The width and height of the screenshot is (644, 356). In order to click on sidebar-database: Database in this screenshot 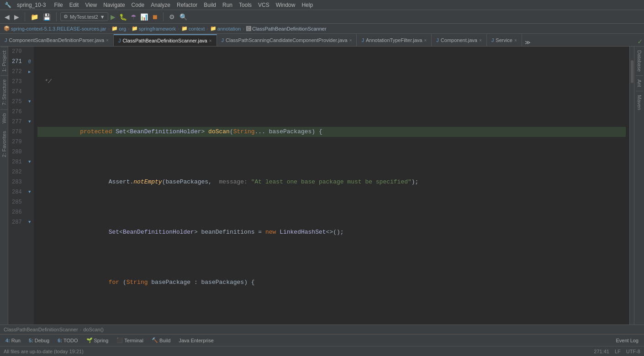, I will do `click(639, 61)`.